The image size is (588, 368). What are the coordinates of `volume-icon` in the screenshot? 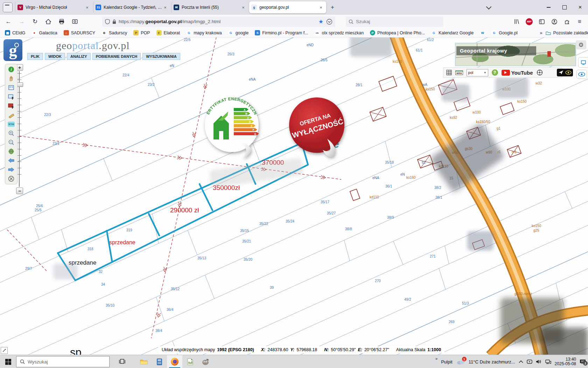 It's located at (539, 362).